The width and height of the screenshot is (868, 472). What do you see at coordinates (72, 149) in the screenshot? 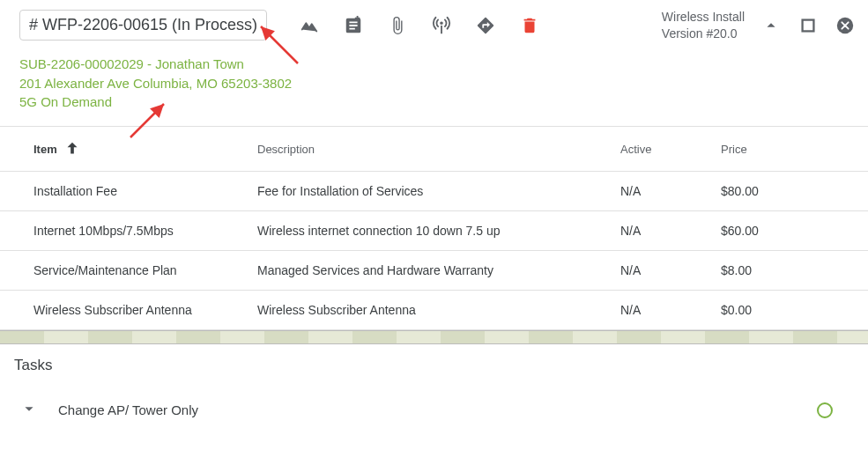
I see `sort-asc-icon` at bounding box center [72, 149].